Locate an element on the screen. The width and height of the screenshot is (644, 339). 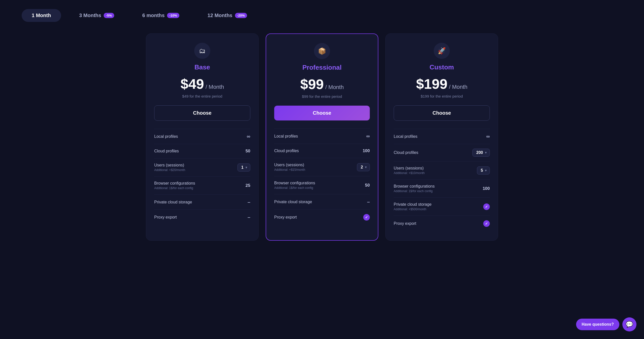
dropdown-value: 5▾ is located at coordinates (484, 171).